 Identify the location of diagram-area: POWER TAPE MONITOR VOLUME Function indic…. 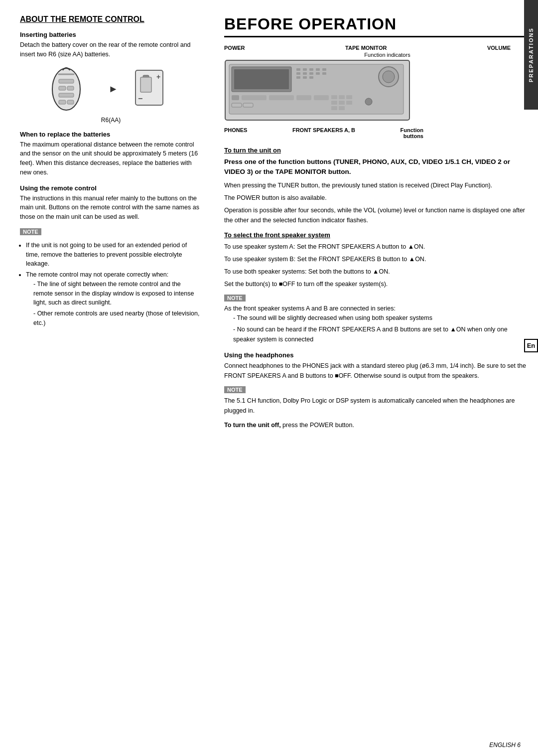
(376, 92).